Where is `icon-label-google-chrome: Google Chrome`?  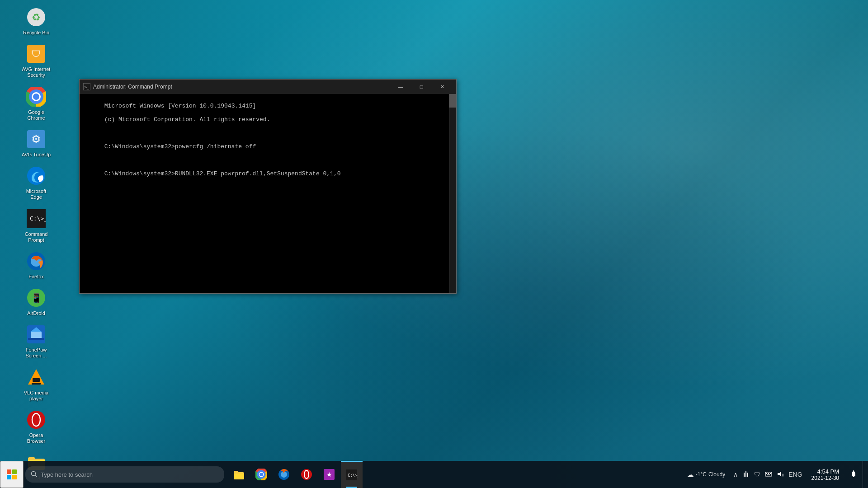 icon-label-google-chrome: Google Chrome is located at coordinates (36, 115).